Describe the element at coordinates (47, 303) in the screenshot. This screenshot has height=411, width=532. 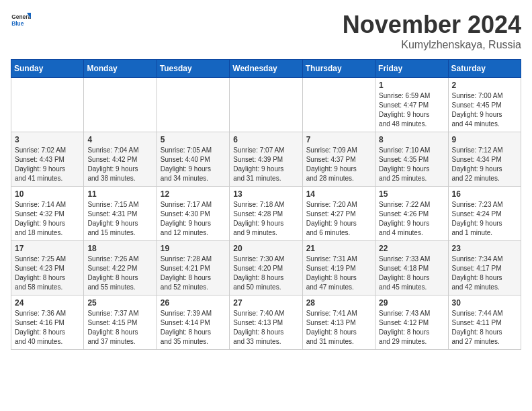
I see `day-number: 24` at that location.